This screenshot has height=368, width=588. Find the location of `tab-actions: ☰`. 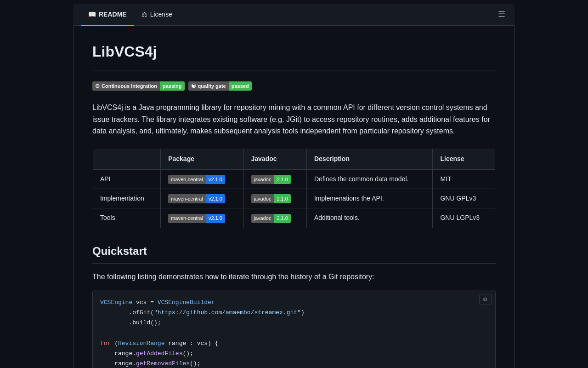

tab-actions: ☰ is located at coordinates (502, 15).